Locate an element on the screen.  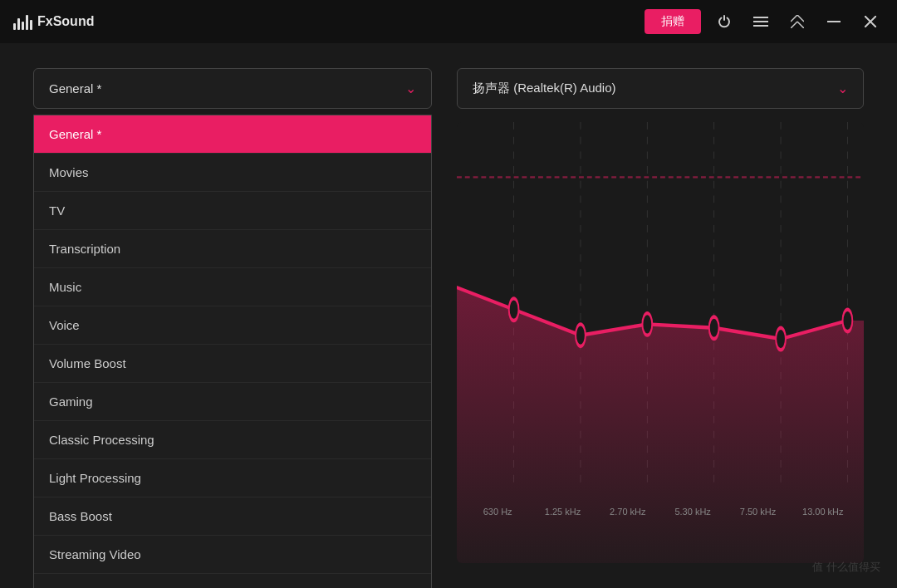
donate-button: 捐赠 is located at coordinates (673, 22).